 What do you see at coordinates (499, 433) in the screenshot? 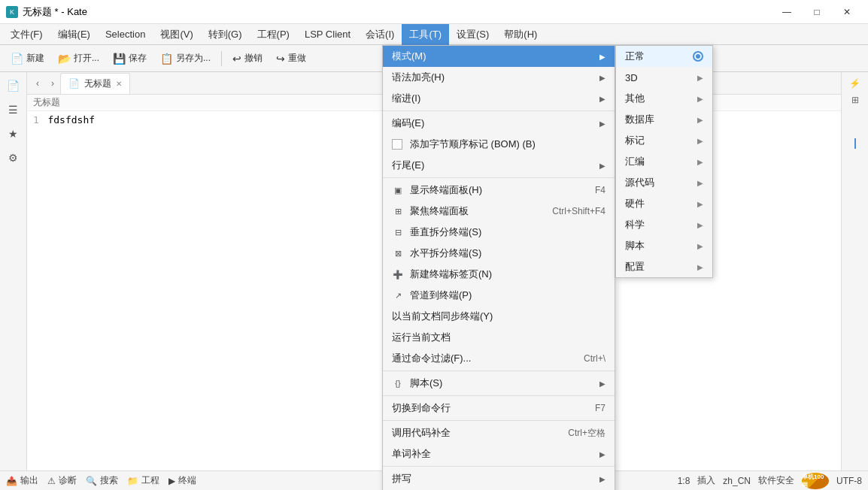
I see `menu-code-complete-item: 调用代码补全 Ctrl+空格` at bounding box center [499, 433].